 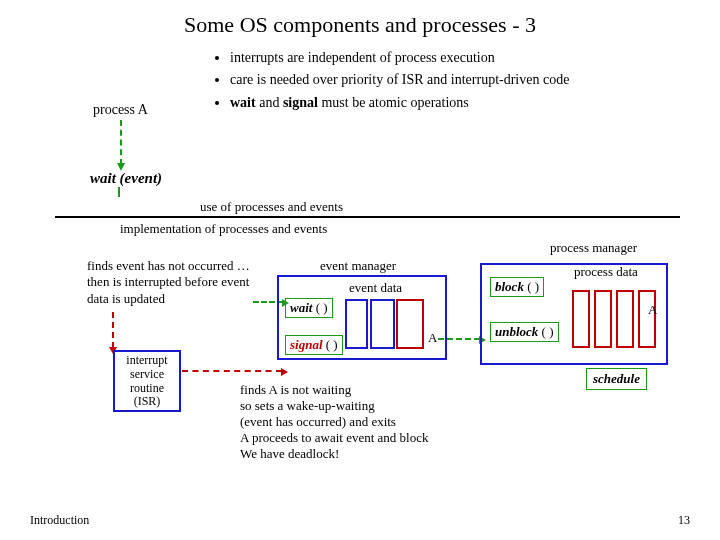 I want to click on bullet-3-wait: wait, so click(x=243, y=102).